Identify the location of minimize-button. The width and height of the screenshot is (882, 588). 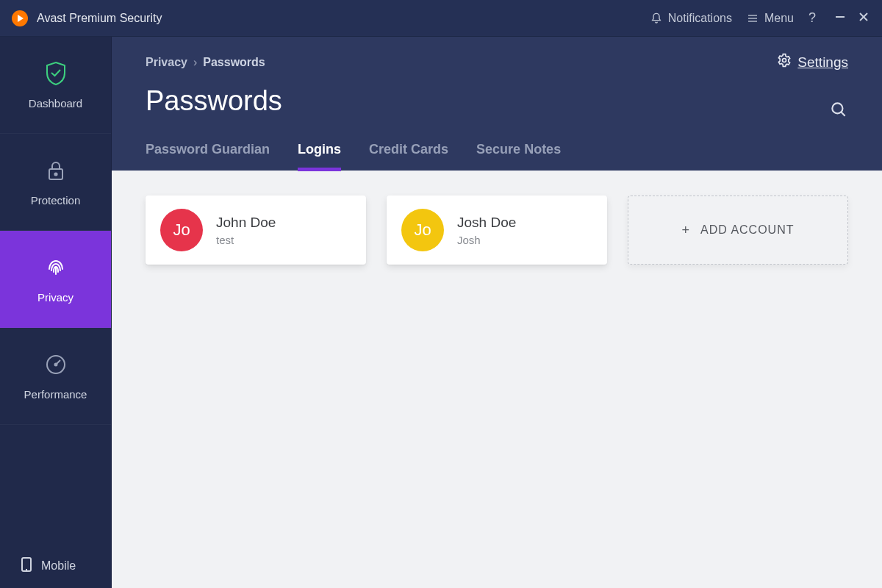
(840, 18).